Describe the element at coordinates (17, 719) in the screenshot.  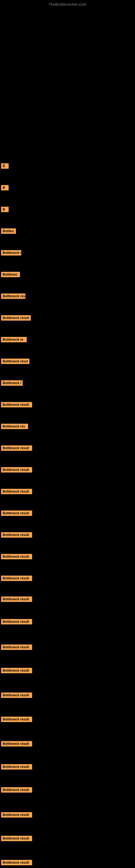
I see `bottleneck-item-26: Bottleneck result` at that location.